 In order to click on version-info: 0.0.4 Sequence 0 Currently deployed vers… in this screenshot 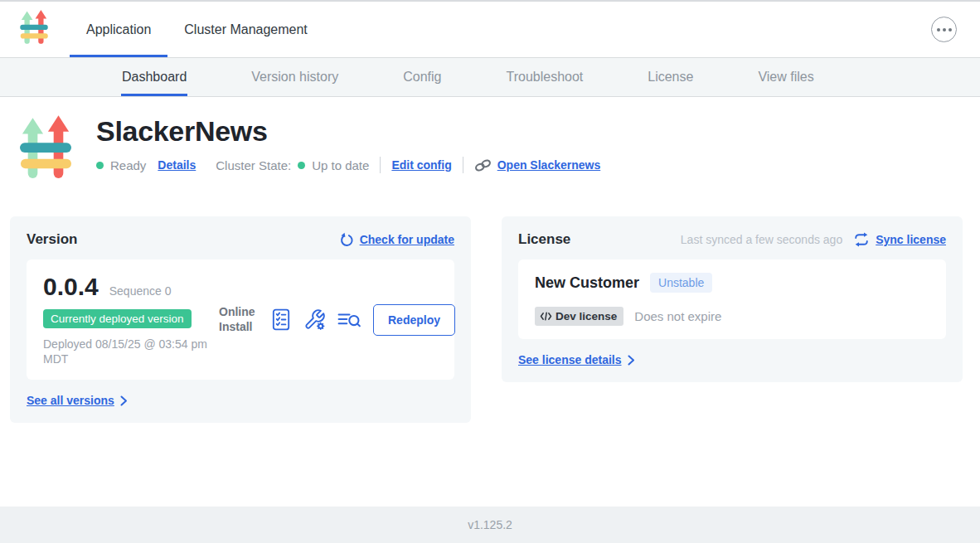, I will do `click(131, 320)`.